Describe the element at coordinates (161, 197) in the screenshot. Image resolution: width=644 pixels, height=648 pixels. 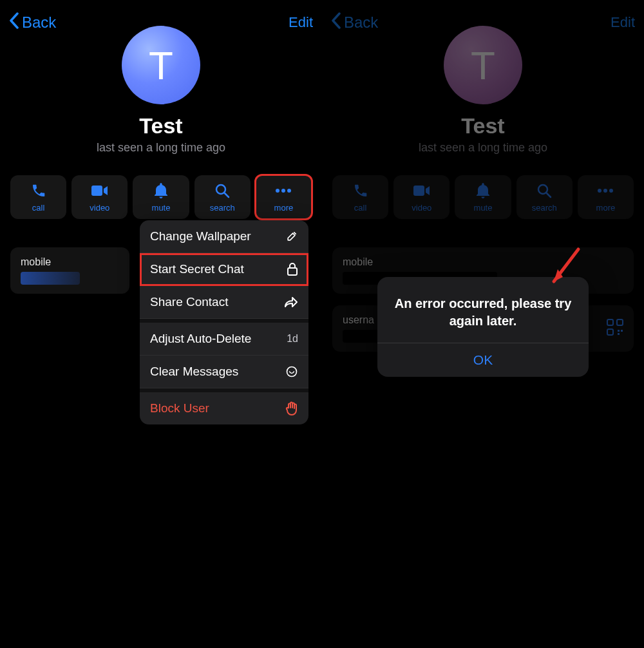
I see `mute-button: mute` at that location.